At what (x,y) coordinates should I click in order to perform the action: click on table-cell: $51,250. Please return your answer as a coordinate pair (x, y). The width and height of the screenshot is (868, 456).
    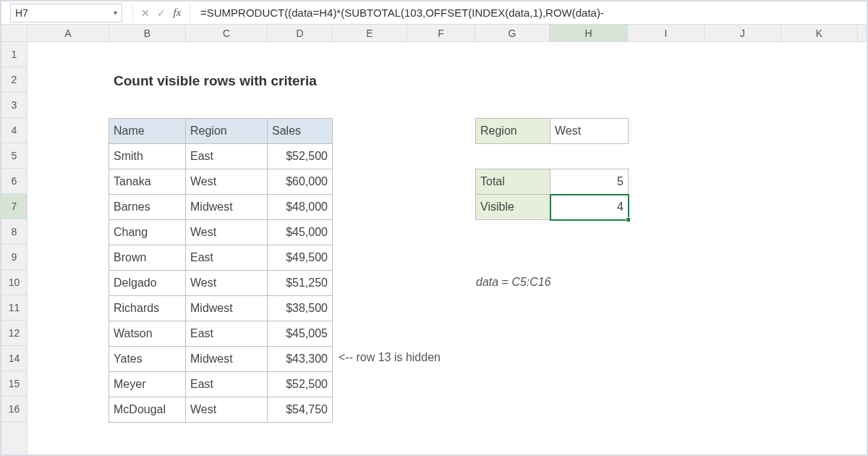
    Looking at the image, I should click on (300, 284).